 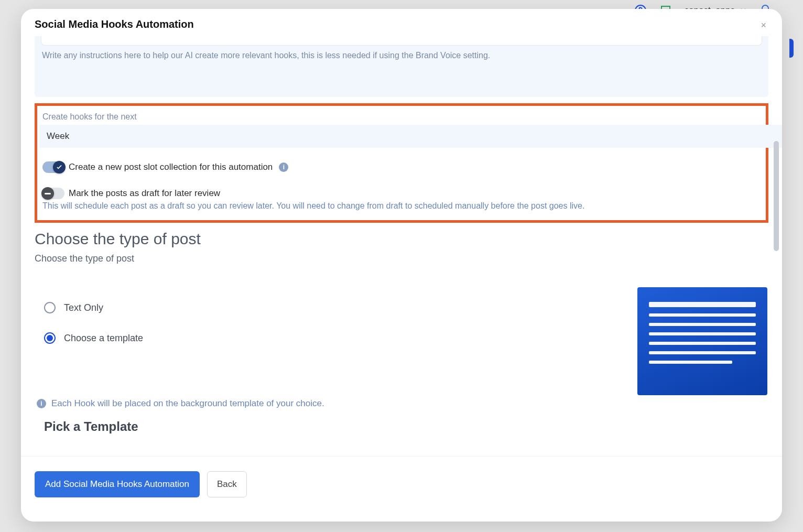 What do you see at coordinates (402, 488) in the screenshot?
I see `modal-footer: Add Social Media Hooks Automation Back` at bounding box center [402, 488].